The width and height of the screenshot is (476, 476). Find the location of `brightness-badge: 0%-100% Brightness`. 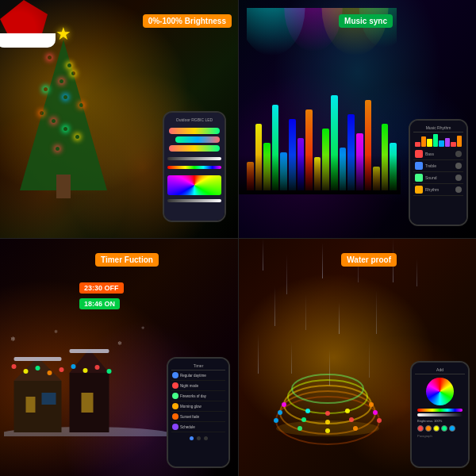

brightness-badge: 0%-100% Brightness is located at coordinates (187, 21).